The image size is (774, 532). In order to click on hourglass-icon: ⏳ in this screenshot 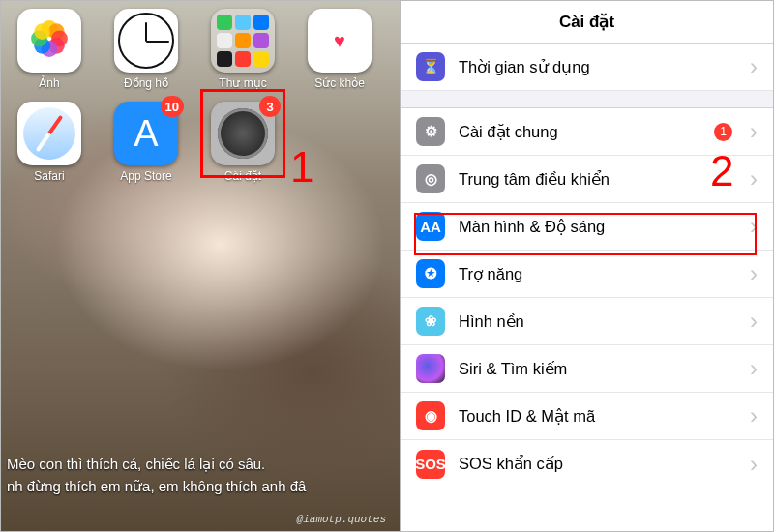, I will do `click(431, 67)`.